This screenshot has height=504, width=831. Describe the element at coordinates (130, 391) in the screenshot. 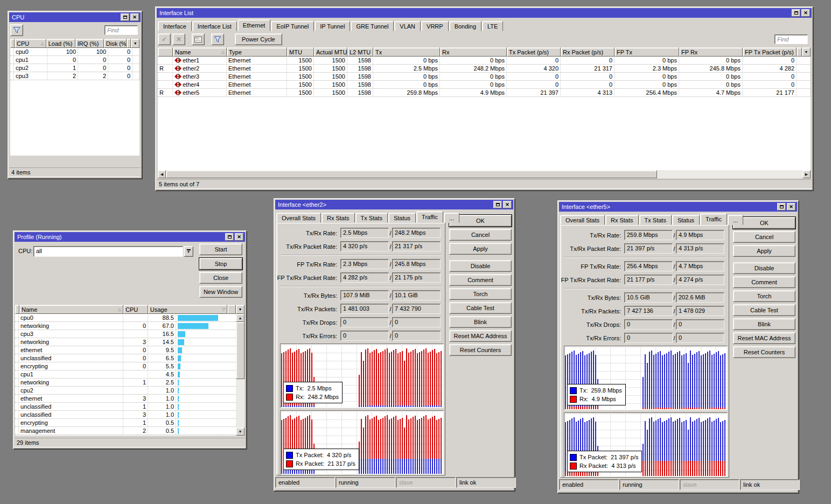

I see `profile-row: cpu21.0` at that location.